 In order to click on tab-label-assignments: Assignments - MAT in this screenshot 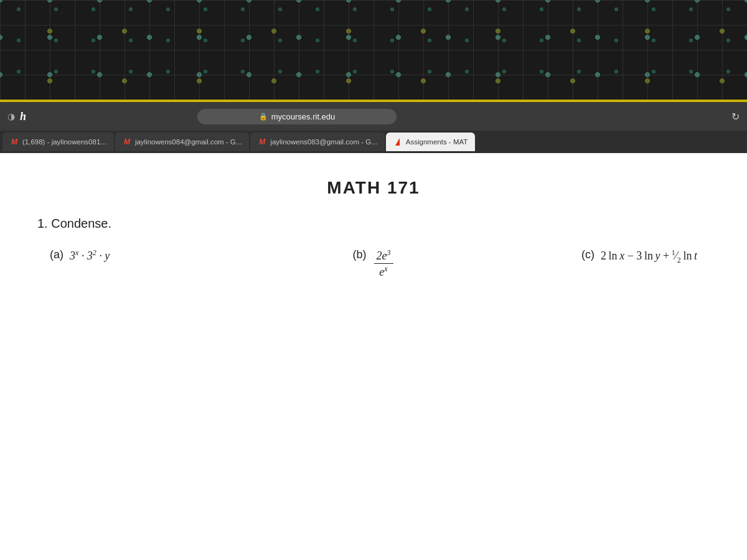, I will do `click(437, 142)`.